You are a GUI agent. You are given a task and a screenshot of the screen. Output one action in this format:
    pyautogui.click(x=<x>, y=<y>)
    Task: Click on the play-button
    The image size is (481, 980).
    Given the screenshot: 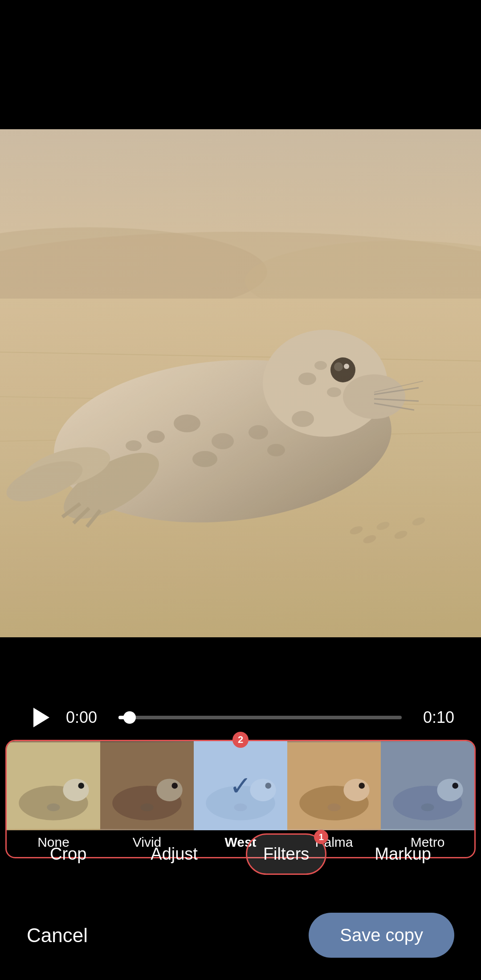 What is the action you would take?
    pyautogui.click(x=40, y=718)
    